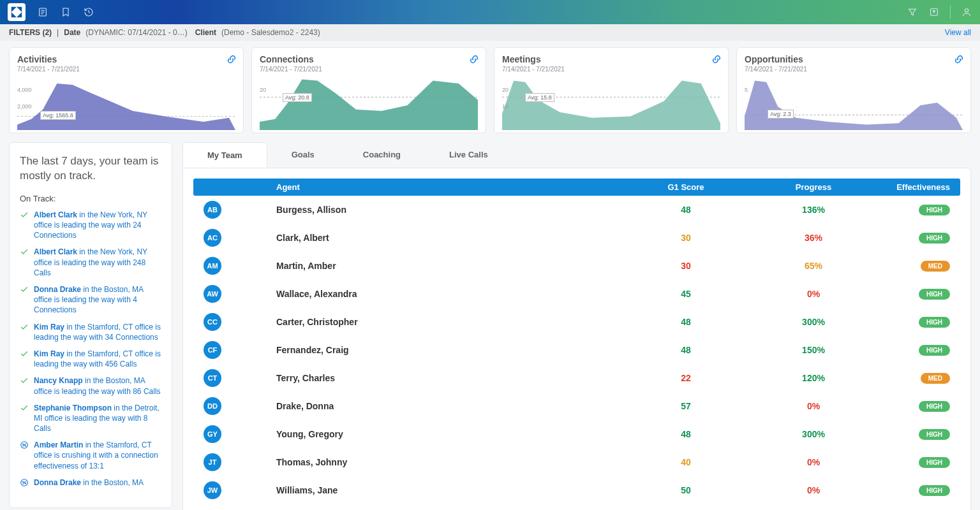  Describe the element at coordinates (212, 434) in the screenshot. I see `avatar: GY` at that location.